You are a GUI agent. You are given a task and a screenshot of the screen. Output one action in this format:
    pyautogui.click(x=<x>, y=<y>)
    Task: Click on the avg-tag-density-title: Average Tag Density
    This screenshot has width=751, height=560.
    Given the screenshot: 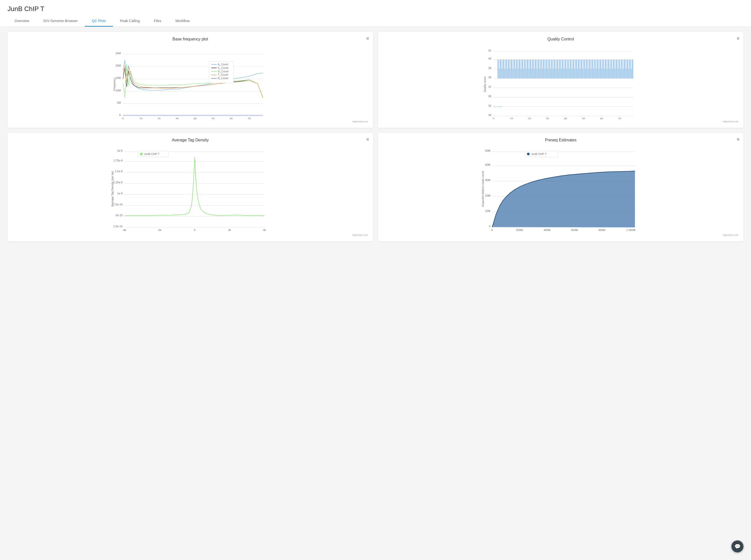 What is the action you would take?
    pyautogui.click(x=190, y=140)
    